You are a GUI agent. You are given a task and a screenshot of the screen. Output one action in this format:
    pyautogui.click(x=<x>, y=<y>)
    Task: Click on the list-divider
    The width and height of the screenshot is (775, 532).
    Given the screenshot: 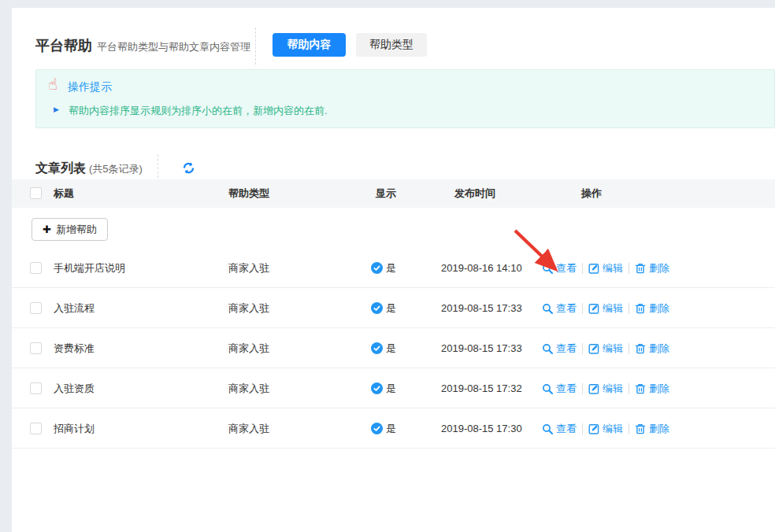 What is the action you would take?
    pyautogui.click(x=158, y=166)
    